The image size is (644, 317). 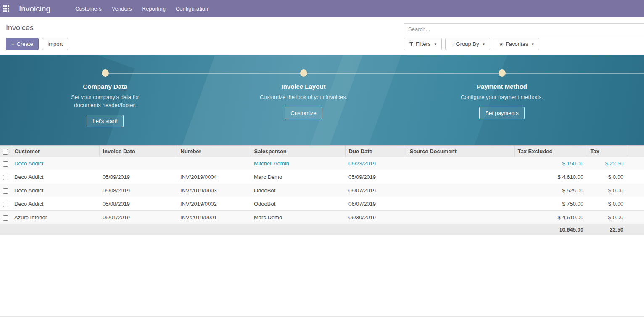 I want to click on menu-vendors: Vendors, so click(x=122, y=8).